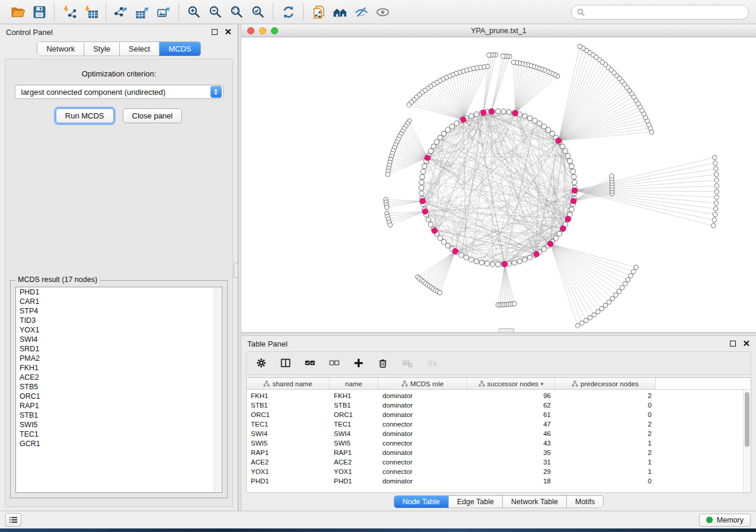 The image size is (756, 532). Describe the element at coordinates (215, 12) in the screenshot. I see `zoom-out-button` at that location.